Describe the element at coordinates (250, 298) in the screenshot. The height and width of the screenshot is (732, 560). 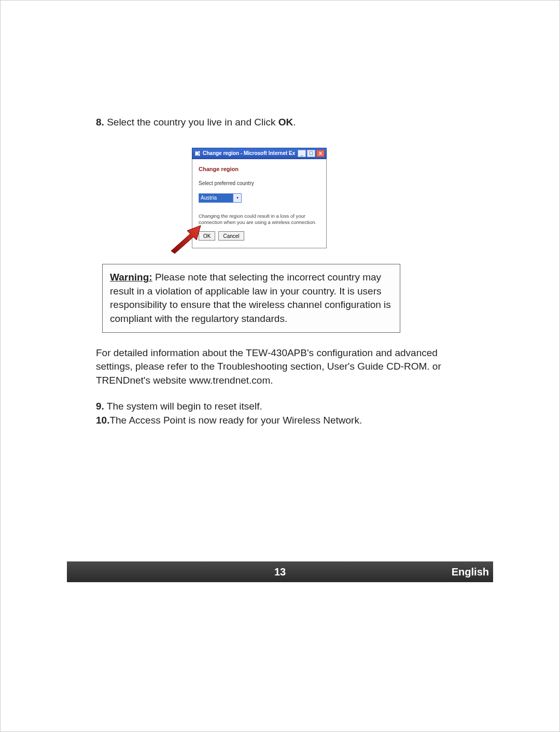
I see `warning-text: Please note that selecting the incorrect…` at that location.